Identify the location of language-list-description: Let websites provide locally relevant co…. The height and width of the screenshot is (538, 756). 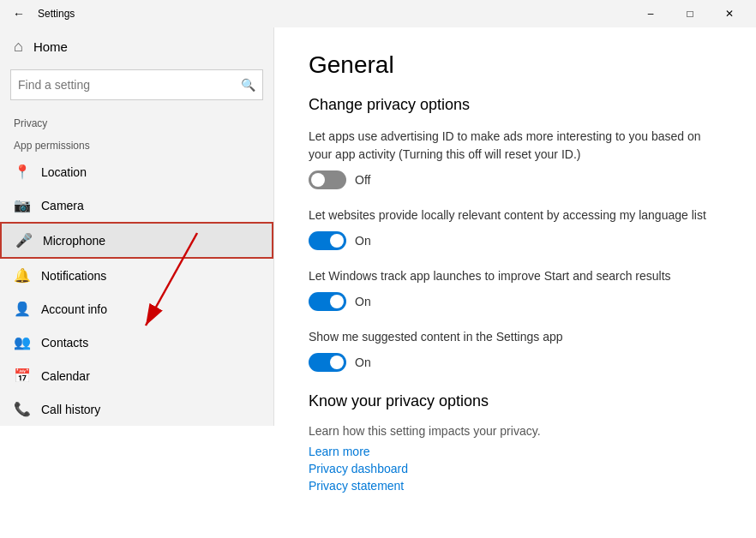
(515, 216).